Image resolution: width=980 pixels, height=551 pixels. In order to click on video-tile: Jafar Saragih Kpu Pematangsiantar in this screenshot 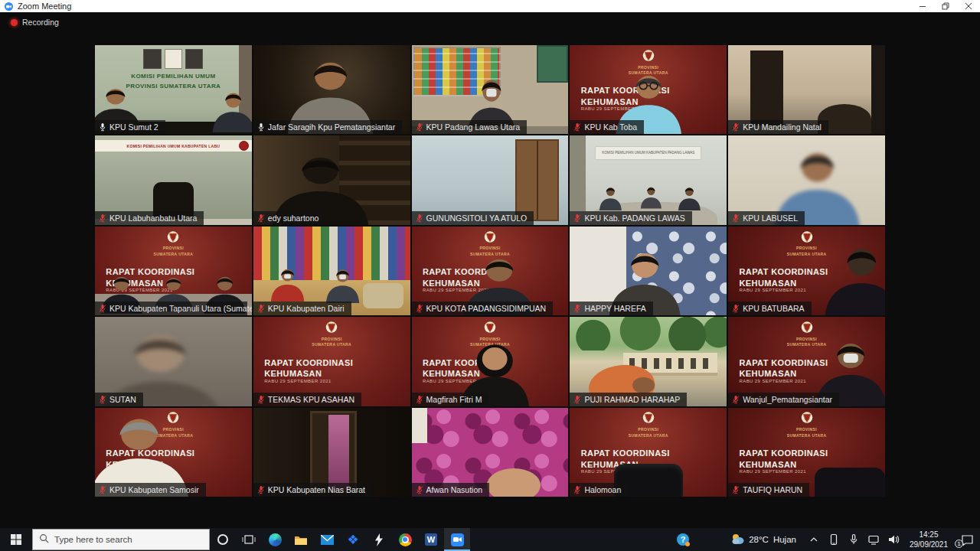, I will do `click(332, 90)`.